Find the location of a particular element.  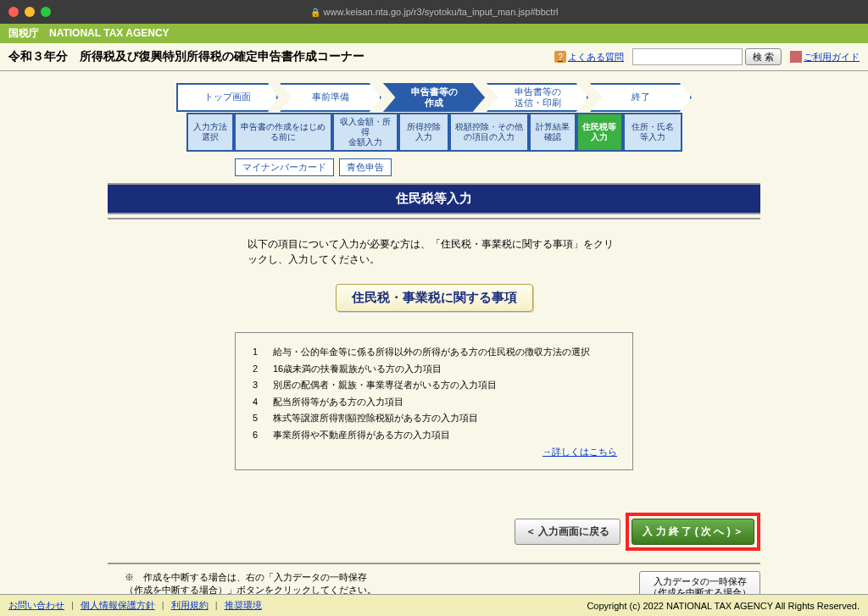

progress-step: 終了 is located at coordinates (641, 97).